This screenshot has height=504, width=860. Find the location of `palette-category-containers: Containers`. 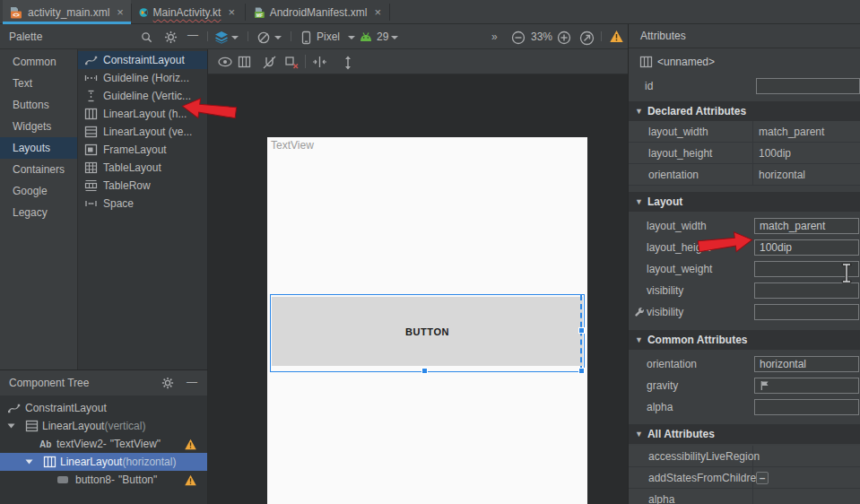

palette-category-containers: Containers is located at coordinates (39, 169).